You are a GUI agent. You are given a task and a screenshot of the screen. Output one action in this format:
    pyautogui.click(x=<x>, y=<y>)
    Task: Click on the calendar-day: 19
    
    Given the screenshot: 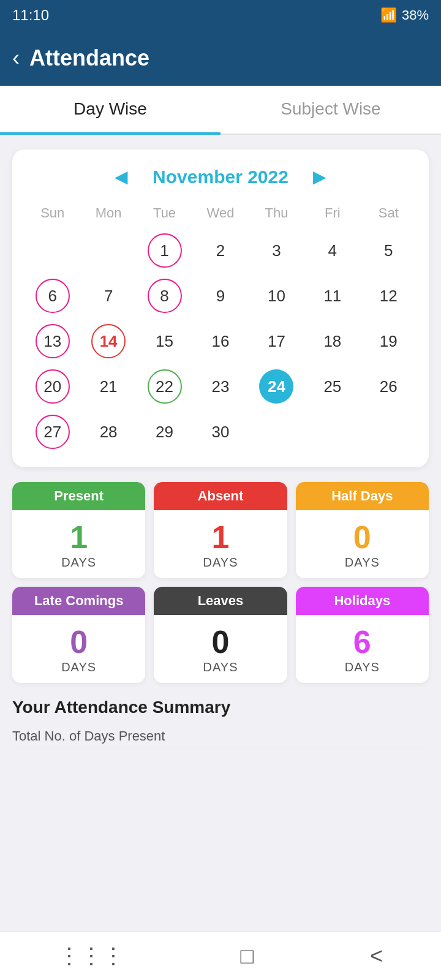 What is the action you would take?
    pyautogui.click(x=388, y=341)
    